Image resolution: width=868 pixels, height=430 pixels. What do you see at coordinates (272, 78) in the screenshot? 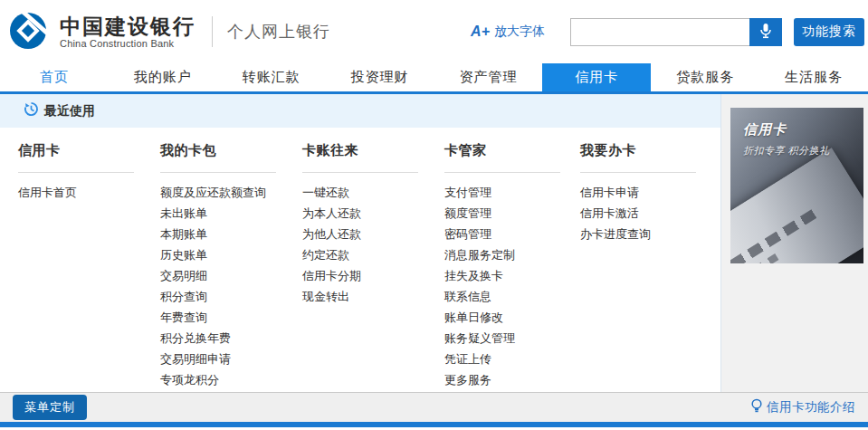
I see `tab-transfer-remit: 转账汇款` at bounding box center [272, 78].